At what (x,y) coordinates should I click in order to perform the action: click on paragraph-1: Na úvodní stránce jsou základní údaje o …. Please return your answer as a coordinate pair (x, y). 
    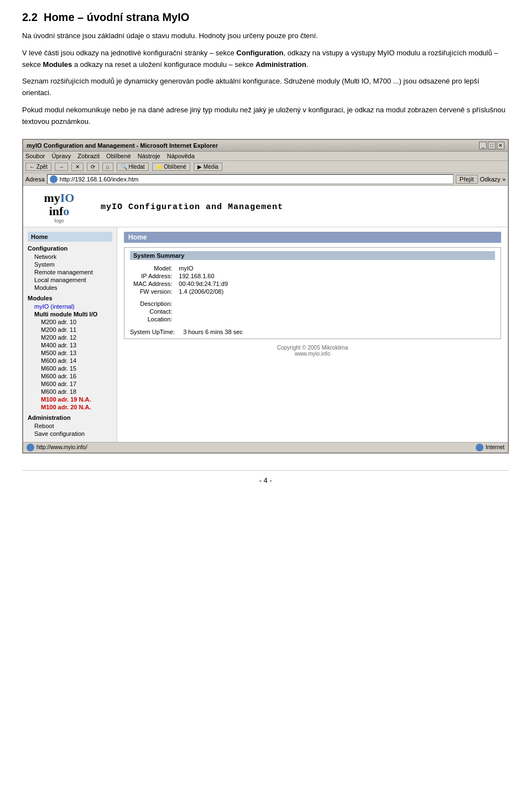
    Looking at the image, I should click on (266, 37).